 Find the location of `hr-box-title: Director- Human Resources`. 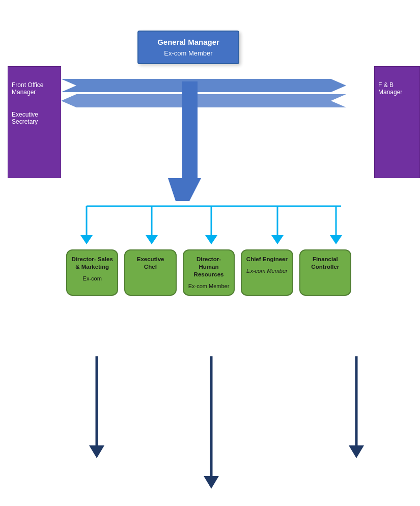

hr-box-title: Director- Human Resources is located at coordinates (209, 267).